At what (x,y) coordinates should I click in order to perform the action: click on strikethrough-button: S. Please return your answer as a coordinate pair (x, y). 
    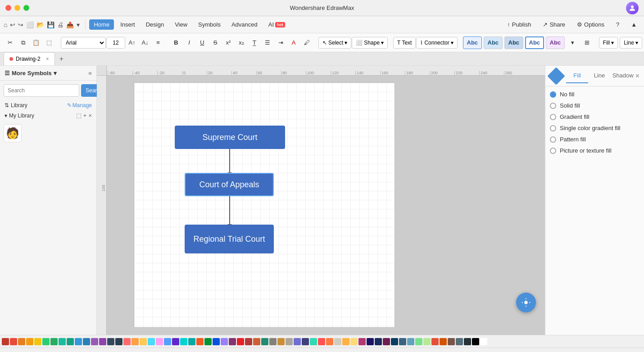
    Looking at the image, I should click on (215, 43).